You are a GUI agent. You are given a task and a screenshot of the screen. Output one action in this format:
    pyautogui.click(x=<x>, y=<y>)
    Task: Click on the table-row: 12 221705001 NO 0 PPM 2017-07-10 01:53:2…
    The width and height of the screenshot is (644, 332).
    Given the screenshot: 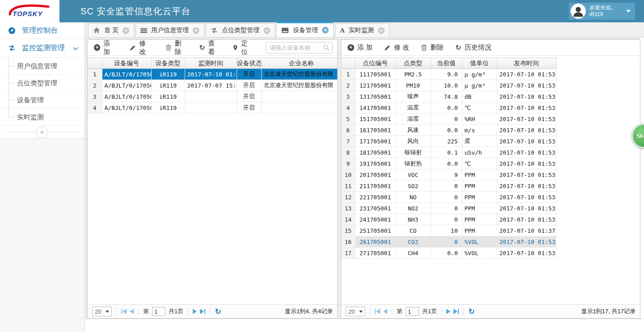 What is the action you would take?
    pyautogui.click(x=449, y=198)
    